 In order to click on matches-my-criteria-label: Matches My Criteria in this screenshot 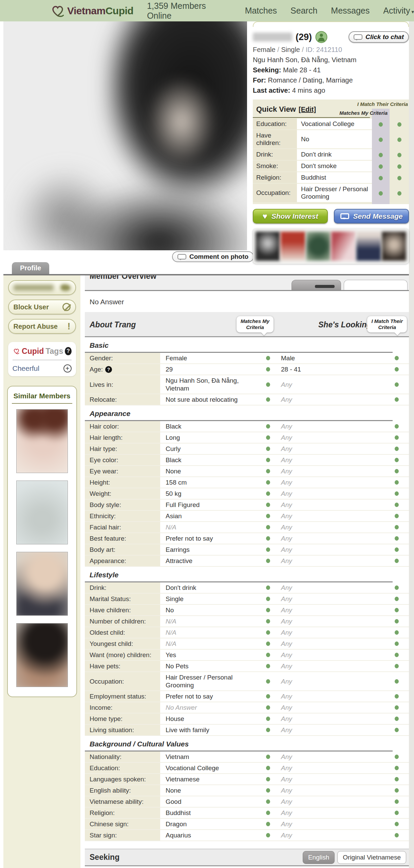, I will do `click(363, 113)`.